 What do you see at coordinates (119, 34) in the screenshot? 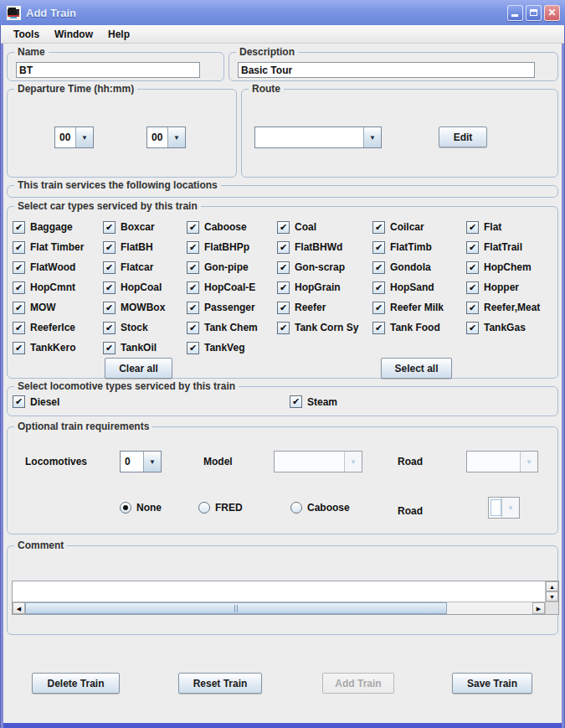
I see `menu-help: Help` at bounding box center [119, 34].